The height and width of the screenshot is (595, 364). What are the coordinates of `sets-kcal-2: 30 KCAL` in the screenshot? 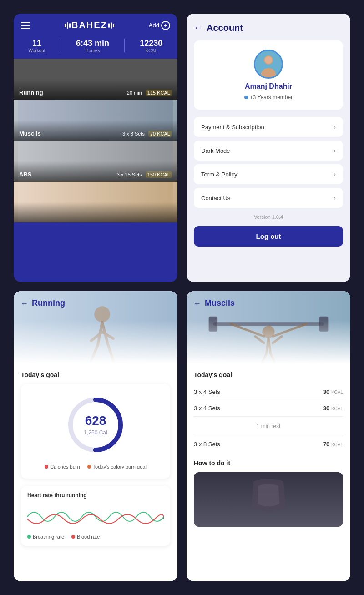 It's located at (333, 408).